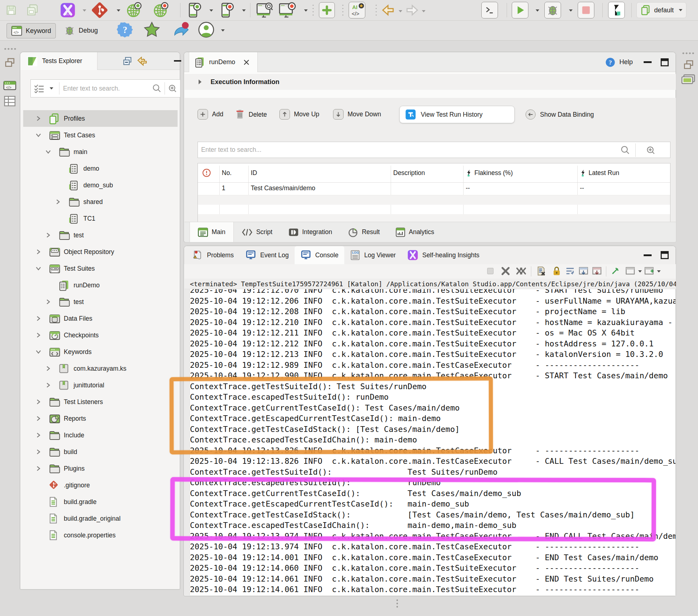  I want to click on tab-rundemo: runDemo, so click(223, 62).